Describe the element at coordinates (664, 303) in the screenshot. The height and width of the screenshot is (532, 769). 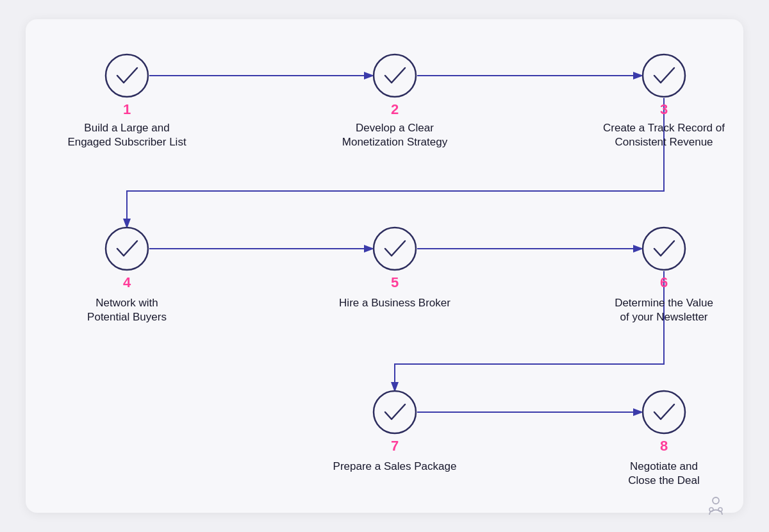
I see `step-6-label-1: Determine the Value` at that location.